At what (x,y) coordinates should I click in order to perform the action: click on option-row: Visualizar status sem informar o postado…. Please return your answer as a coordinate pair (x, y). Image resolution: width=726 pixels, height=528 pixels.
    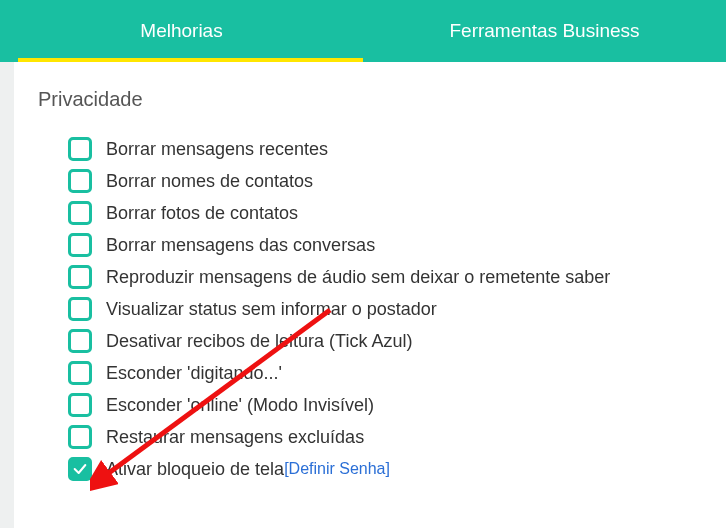
    Looking at the image, I should click on (387, 309).